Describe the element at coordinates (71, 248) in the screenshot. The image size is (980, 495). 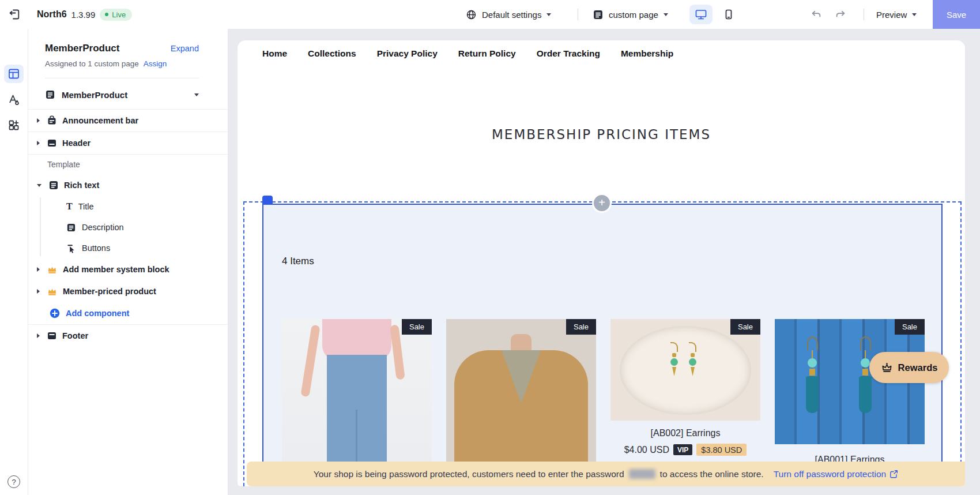
I see `buttons-cursor-icon` at that location.